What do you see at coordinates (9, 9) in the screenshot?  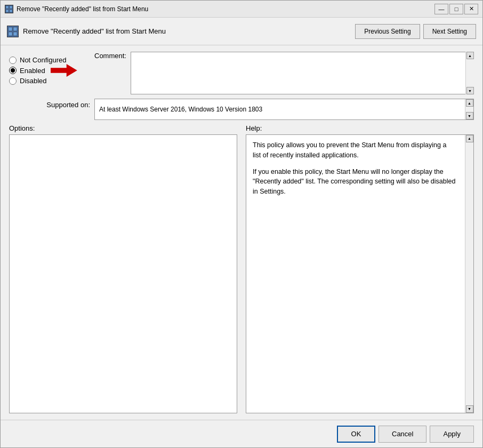 I see `window-icon` at bounding box center [9, 9].